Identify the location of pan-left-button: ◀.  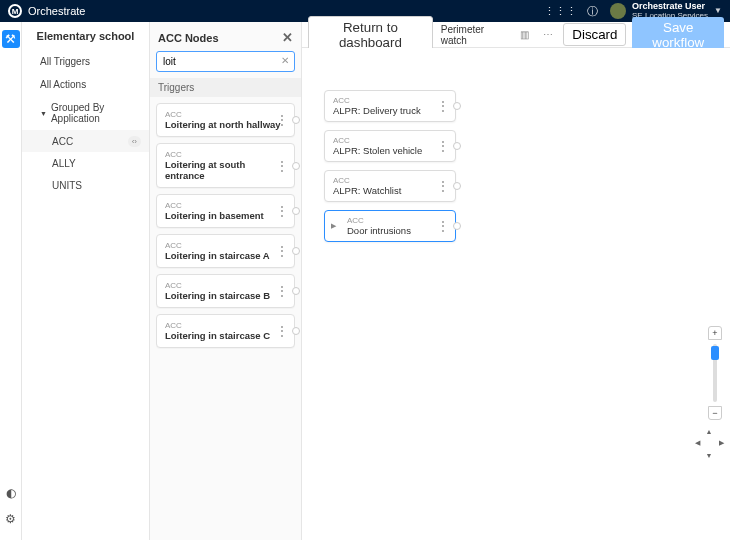
(697, 443).